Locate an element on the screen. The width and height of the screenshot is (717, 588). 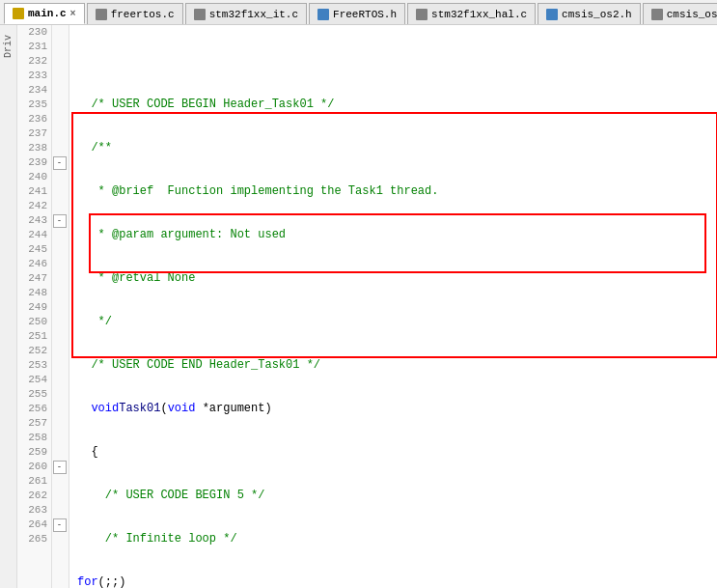
left-margin: Driv is located at coordinates (9, 307).